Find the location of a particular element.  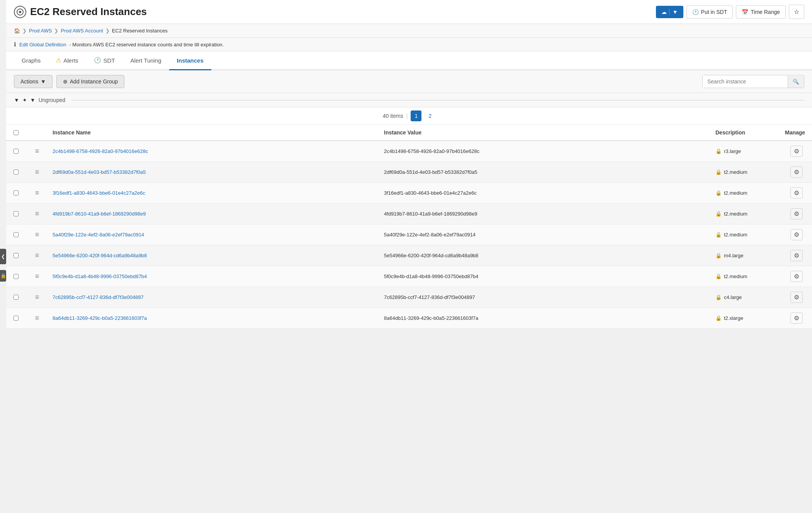

instance-link-0: 2c4b1498-6758-4926-82a0-97b4016e628c is located at coordinates (100, 151).